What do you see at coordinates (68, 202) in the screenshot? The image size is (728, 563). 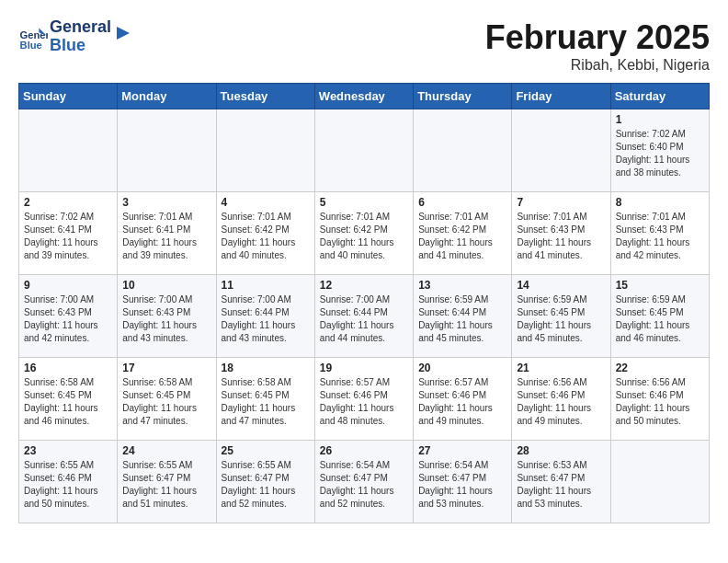 I see `day-number: 2` at bounding box center [68, 202].